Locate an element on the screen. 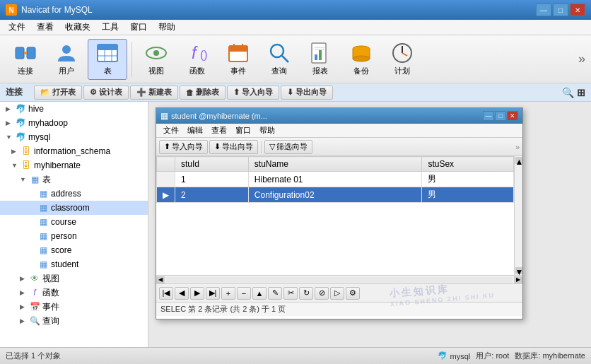 This screenshot has width=591, height=364. tree-item-person: ▦ person is located at coordinates (74, 236).